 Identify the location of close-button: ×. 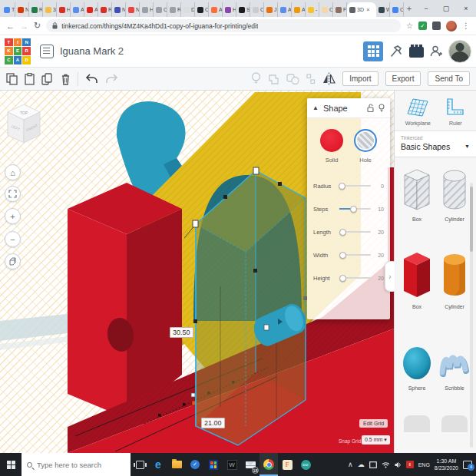
(466, 8).